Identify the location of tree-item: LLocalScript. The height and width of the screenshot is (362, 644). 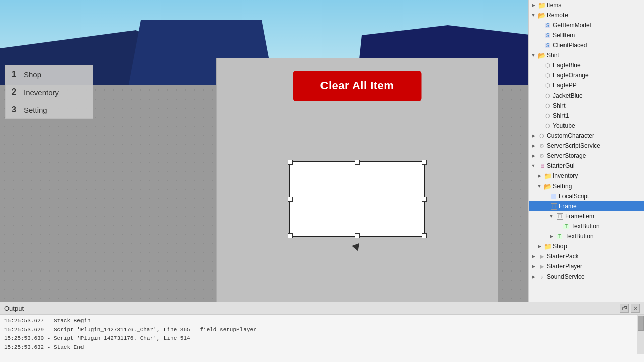
(587, 196).